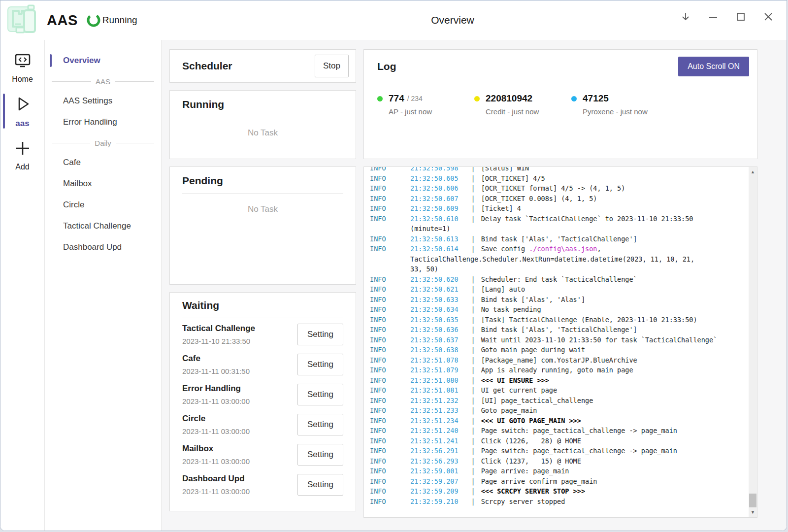  What do you see at coordinates (558, 259) in the screenshot?
I see `log-line: INFO21:32:50.614|Save config ./config\aa…` at bounding box center [558, 259].